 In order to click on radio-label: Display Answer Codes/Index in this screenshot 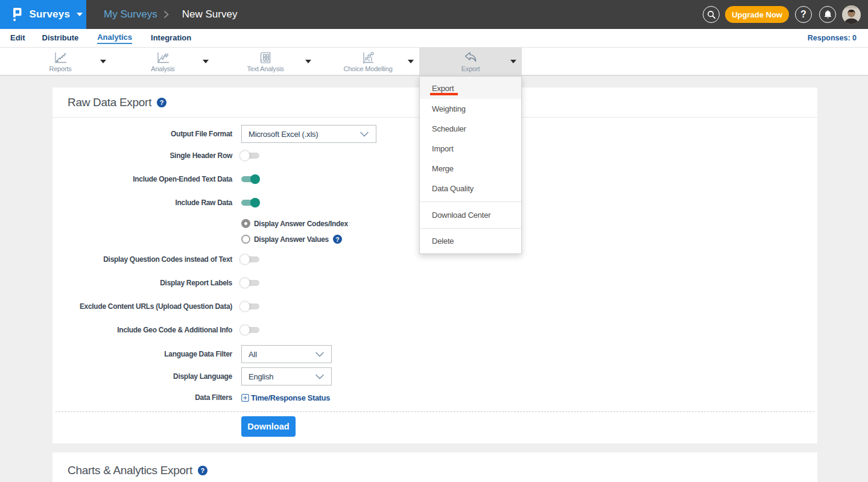, I will do `click(301, 224)`.